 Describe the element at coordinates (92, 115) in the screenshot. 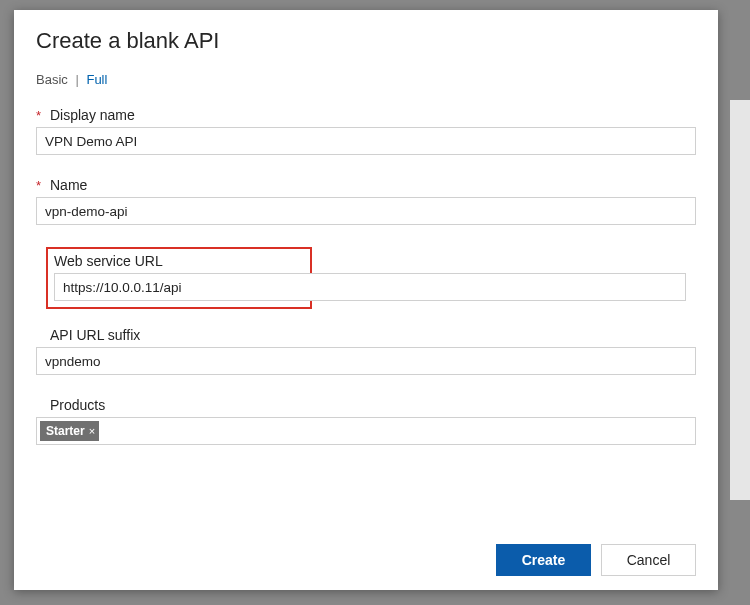

I see `display-name-label: Display name` at that location.